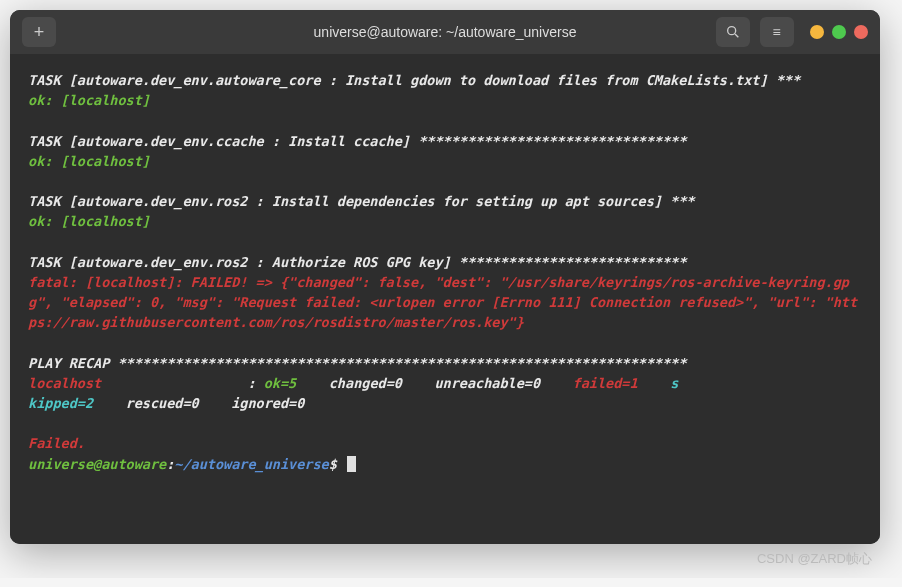 The width and height of the screenshot is (902, 587). Describe the element at coordinates (451, 559) in the screenshot. I see `watermark: CSDN @ZARD帧心` at that location.